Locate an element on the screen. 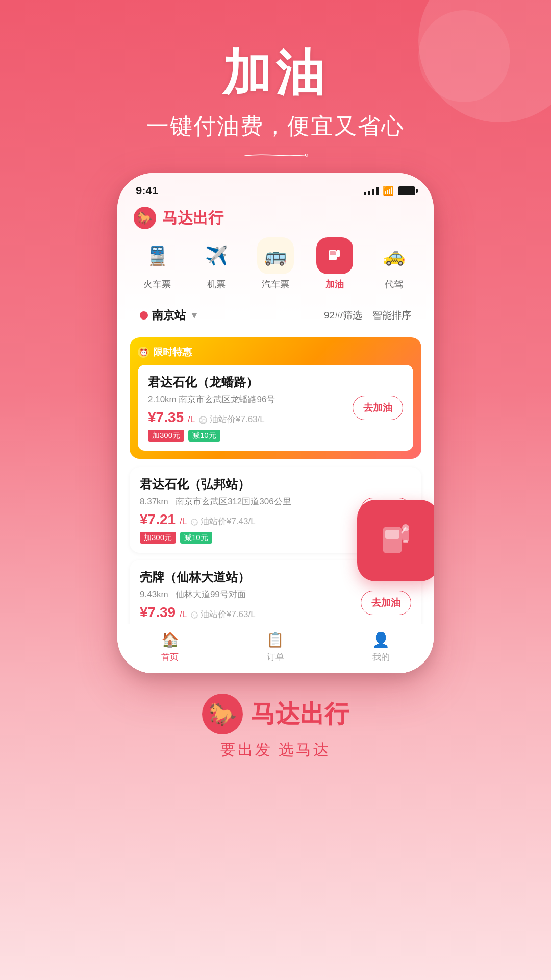  bottom-nav-home: 🏠 首页 is located at coordinates (170, 647).